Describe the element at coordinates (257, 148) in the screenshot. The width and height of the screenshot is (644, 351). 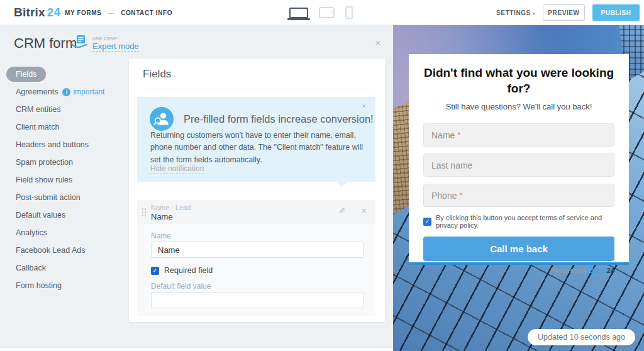
I see `notification-body: Returning customers won't have to enter …` at that location.